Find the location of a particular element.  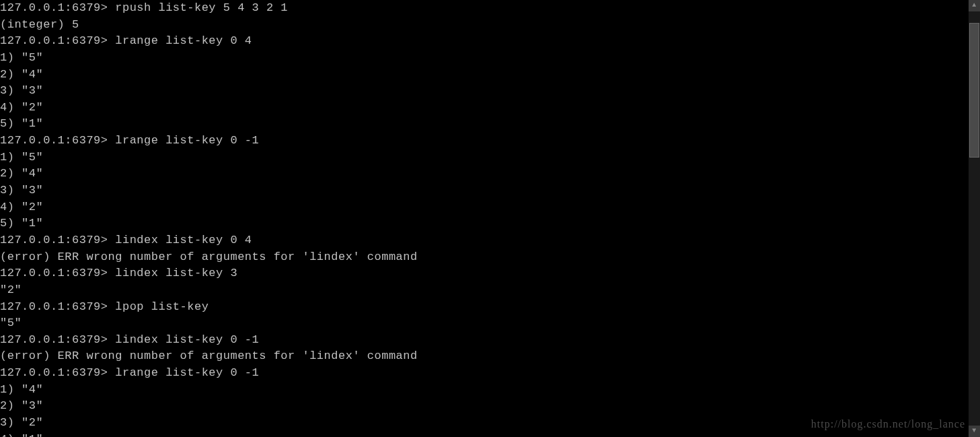

redis-command: lrange list-key 0 4 is located at coordinates (180, 40).